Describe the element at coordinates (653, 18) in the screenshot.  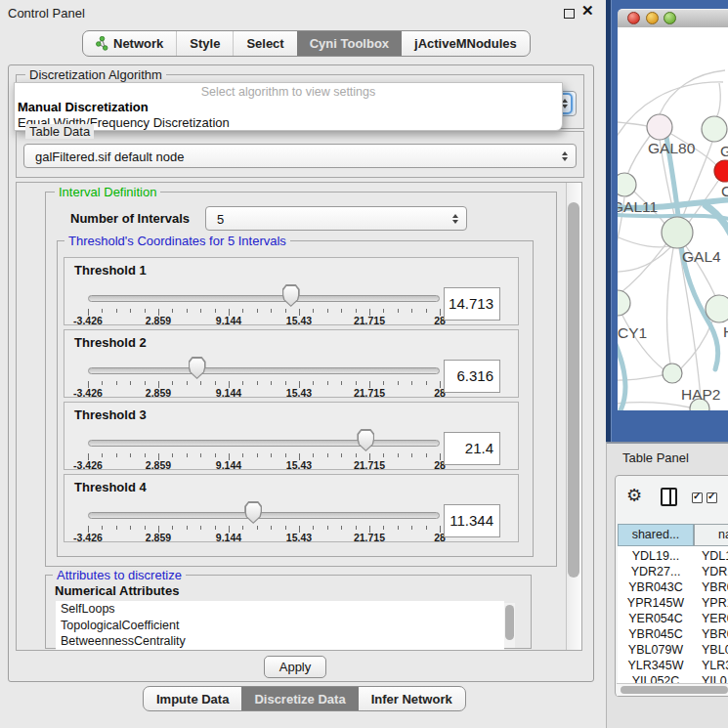
I see `minimize-traffic-light-icon` at that location.